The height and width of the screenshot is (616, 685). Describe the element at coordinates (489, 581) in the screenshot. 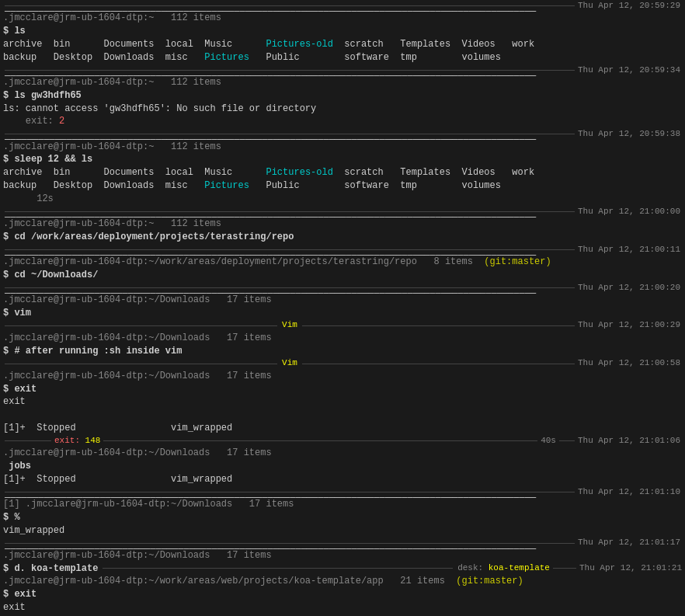

I see `git-label: (git:master)` at that location.